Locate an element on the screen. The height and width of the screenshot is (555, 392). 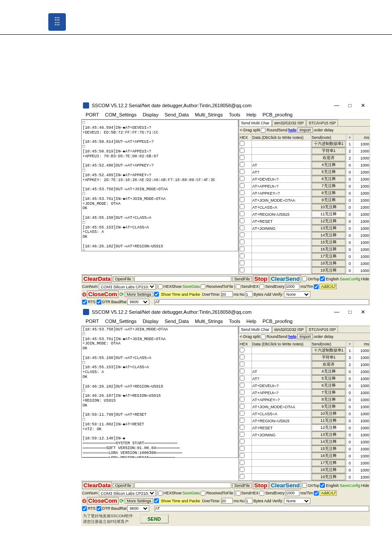
help-link: help is located at coordinates (292, 130).